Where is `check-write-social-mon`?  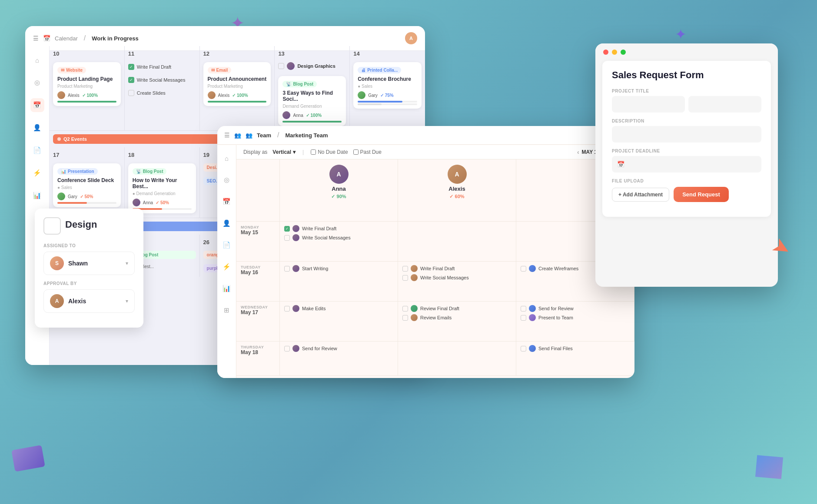
check-write-social-mon is located at coordinates (287, 238).